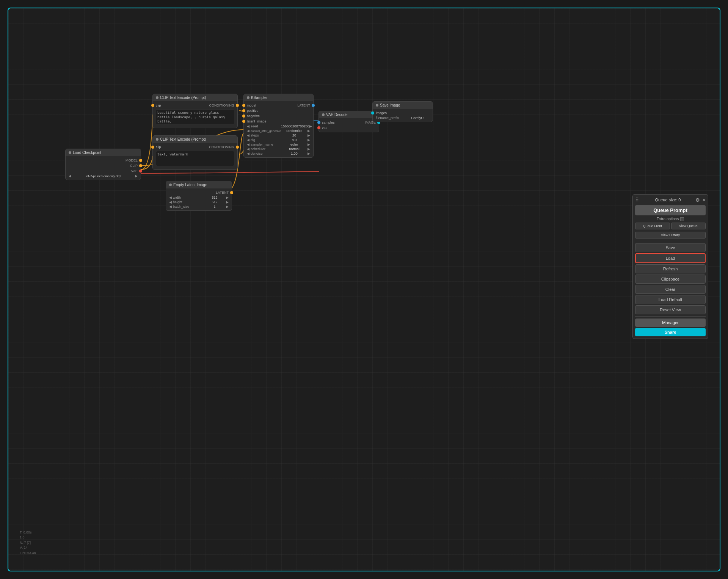  I want to click on ckpt-value: v1-5-pruned-emaonly.ckpt, so click(104, 176).